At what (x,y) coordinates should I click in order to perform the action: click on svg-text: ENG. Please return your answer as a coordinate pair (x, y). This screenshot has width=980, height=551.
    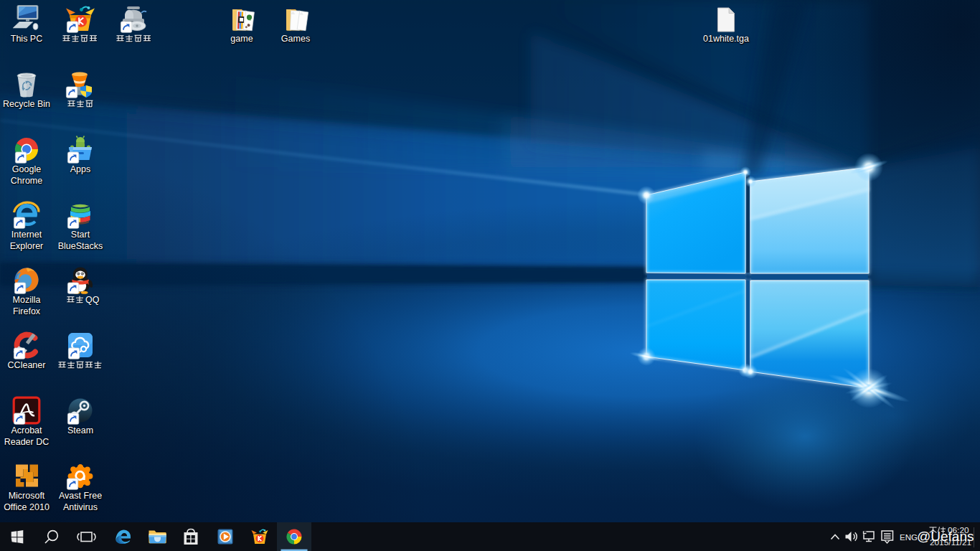
    Looking at the image, I should click on (908, 537).